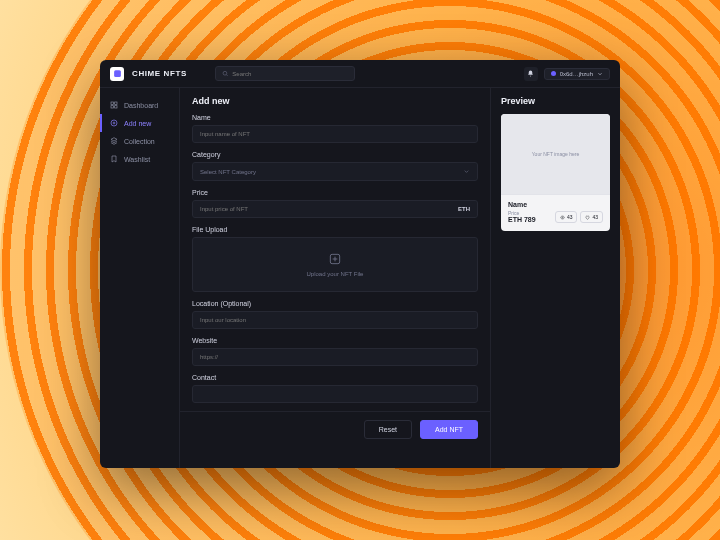 The image size is (720, 540). What do you see at coordinates (335, 192) in the screenshot?
I see `price-label: Price` at bounding box center [335, 192].